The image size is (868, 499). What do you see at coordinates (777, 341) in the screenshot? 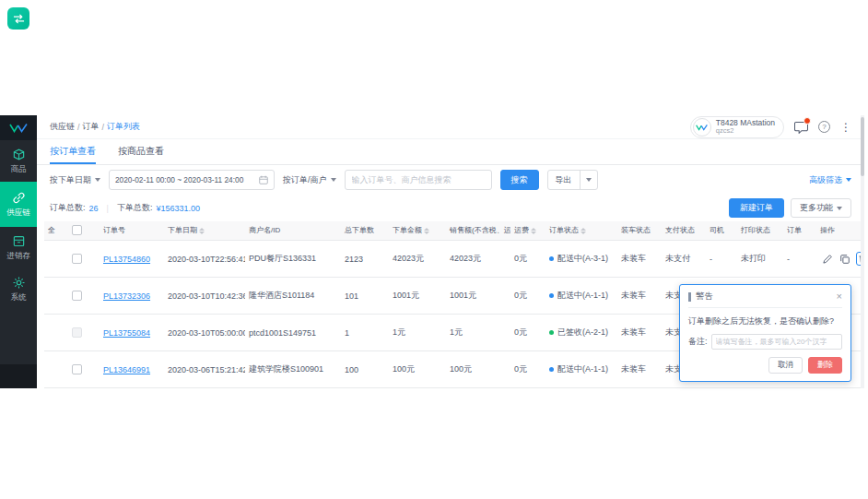
I see `note-input` at bounding box center [777, 341].